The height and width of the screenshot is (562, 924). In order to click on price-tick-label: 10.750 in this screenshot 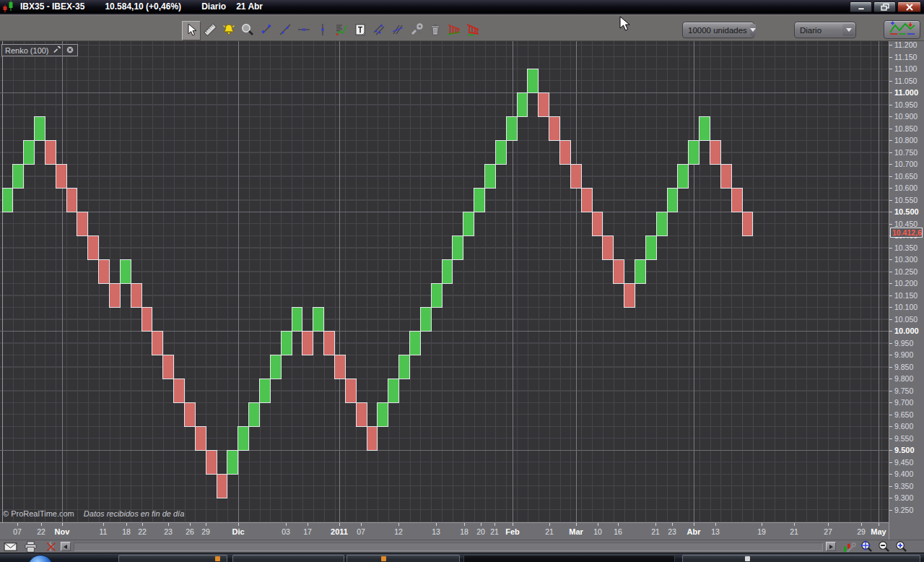, I will do `click(906, 152)`.